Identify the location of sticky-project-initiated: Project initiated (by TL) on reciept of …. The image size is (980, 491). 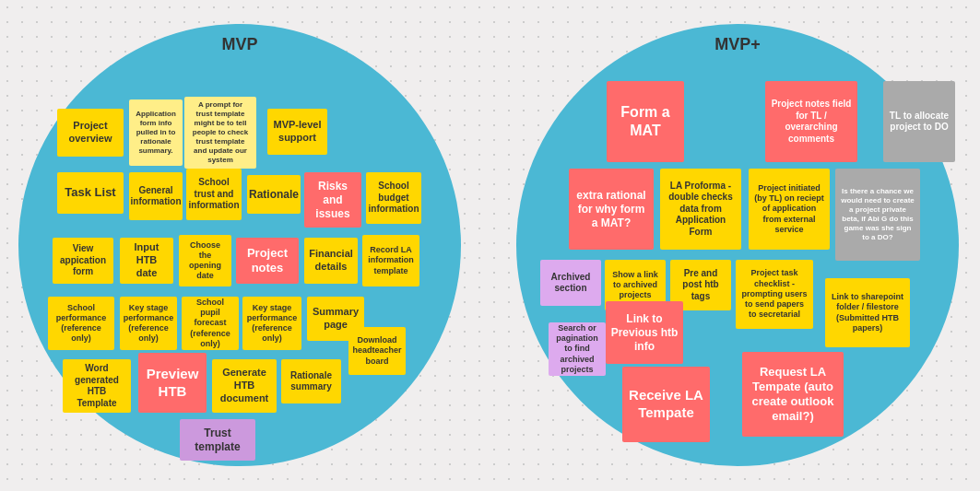
(789, 209).